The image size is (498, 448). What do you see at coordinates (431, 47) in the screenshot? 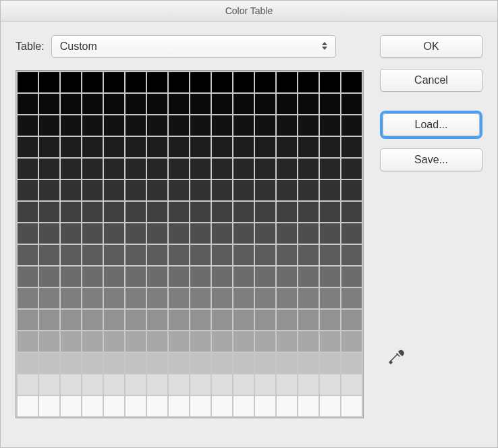
I see `ok-button: OK` at bounding box center [431, 47].